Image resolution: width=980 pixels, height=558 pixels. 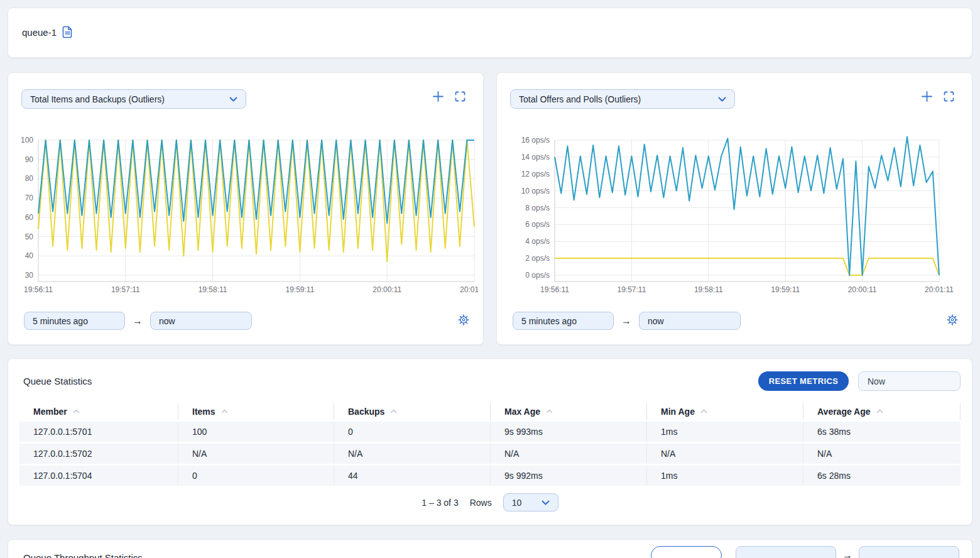 I want to click on pagination-range: 1 – 3 of 3, so click(x=440, y=503).